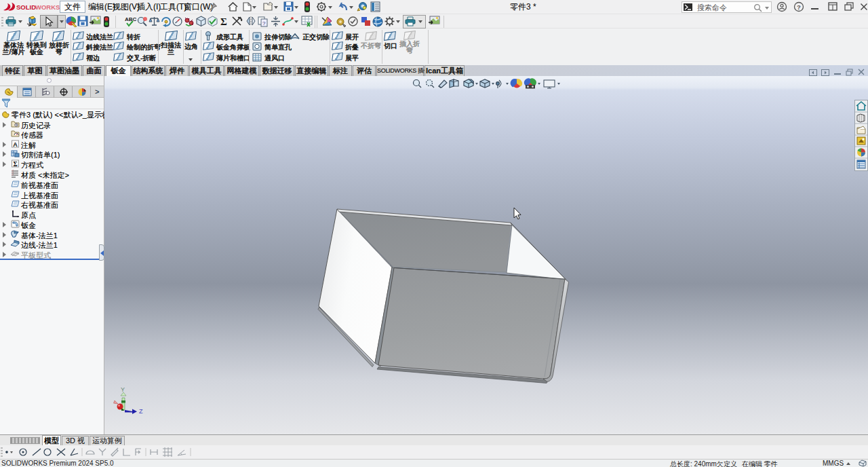 The width and height of the screenshot is (868, 467). What do you see at coordinates (15, 145) in the screenshot?
I see `svg-text: A` at bounding box center [15, 145].